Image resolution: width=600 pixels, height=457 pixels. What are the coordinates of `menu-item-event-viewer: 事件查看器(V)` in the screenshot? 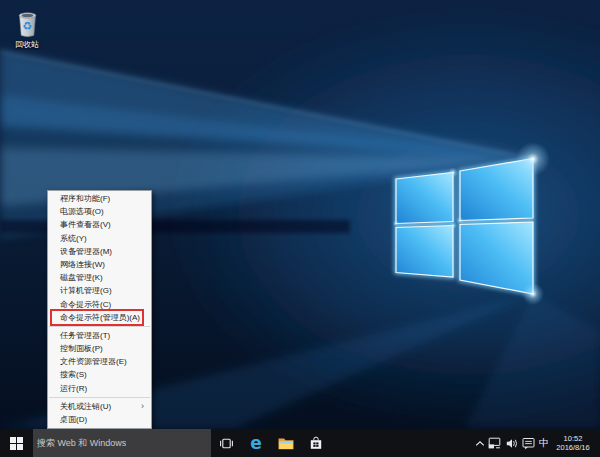 It's located at (100, 224).